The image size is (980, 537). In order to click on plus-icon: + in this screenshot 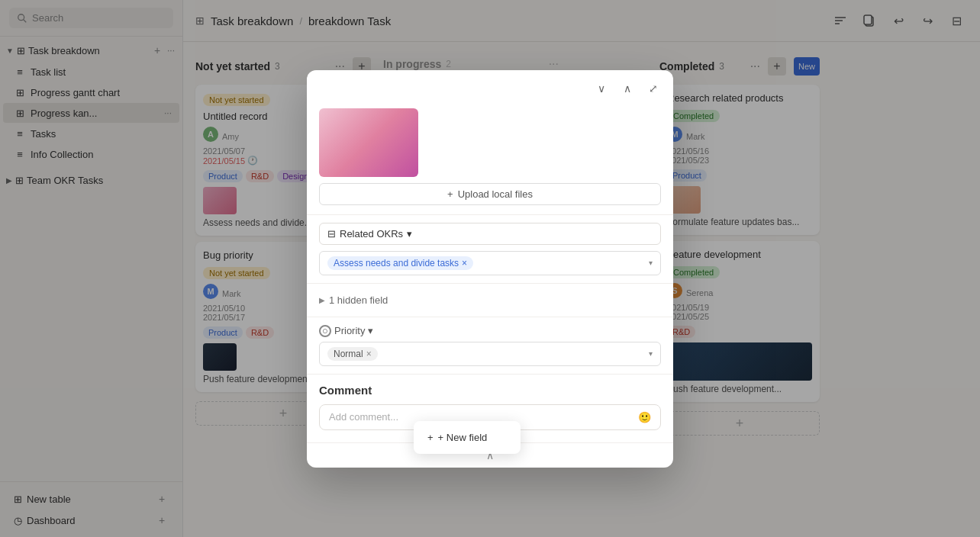, I will do `click(430, 438)`.